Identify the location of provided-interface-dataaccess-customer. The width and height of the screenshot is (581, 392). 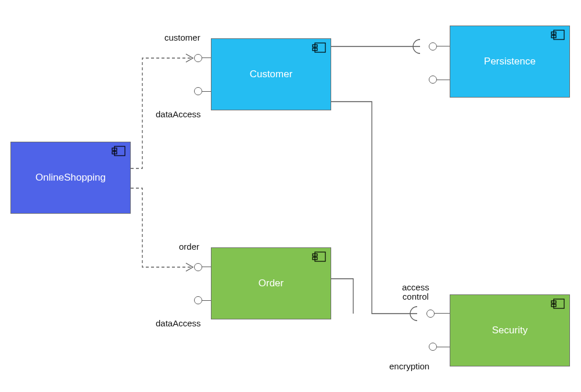
(198, 91).